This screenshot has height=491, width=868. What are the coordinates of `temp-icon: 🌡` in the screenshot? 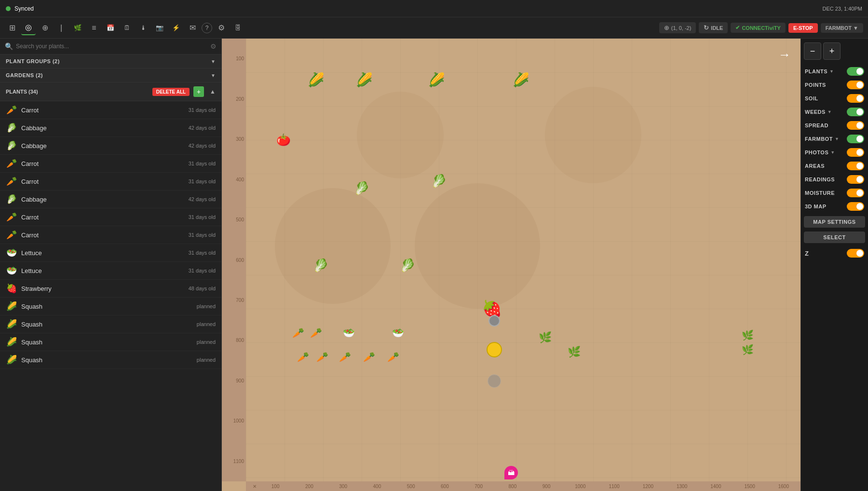 It's located at (143, 28).